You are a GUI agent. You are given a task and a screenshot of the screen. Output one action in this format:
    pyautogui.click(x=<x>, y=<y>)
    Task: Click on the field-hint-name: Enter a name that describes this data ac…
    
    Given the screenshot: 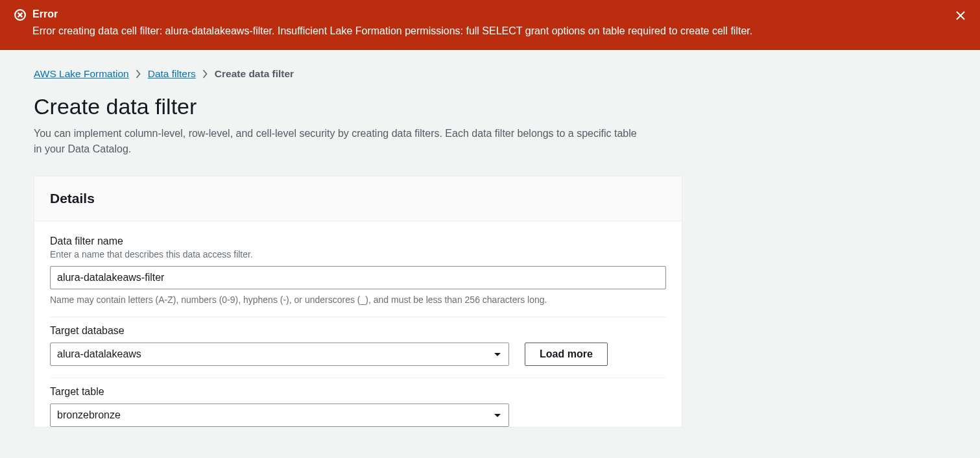 What is the action you would take?
    pyautogui.click(x=358, y=254)
    